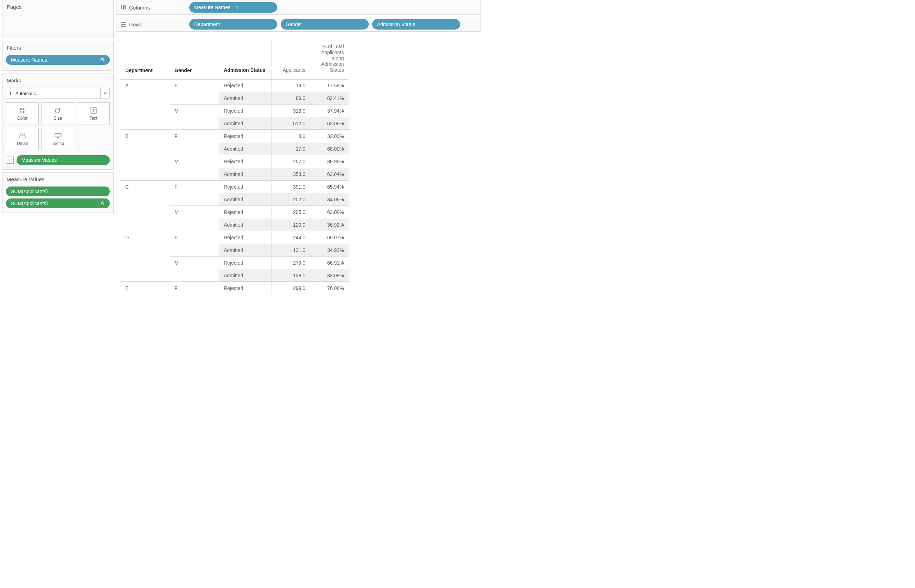 Image resolution: width=915 pixels, height=588 pixels. Describe the element at coordinates (330, 225) in the screenshot. I see `cell-pct: 36.92%` at that location.